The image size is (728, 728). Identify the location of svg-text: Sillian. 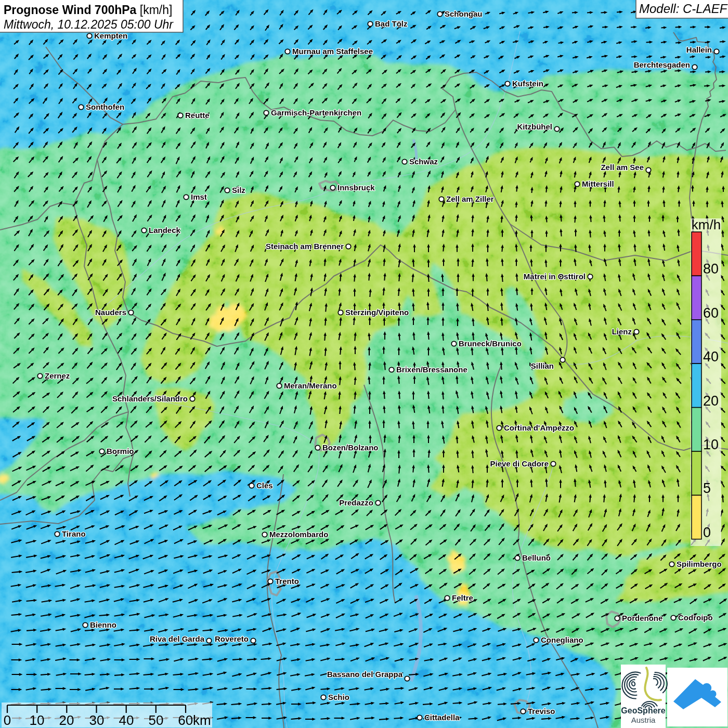
(542, 366).